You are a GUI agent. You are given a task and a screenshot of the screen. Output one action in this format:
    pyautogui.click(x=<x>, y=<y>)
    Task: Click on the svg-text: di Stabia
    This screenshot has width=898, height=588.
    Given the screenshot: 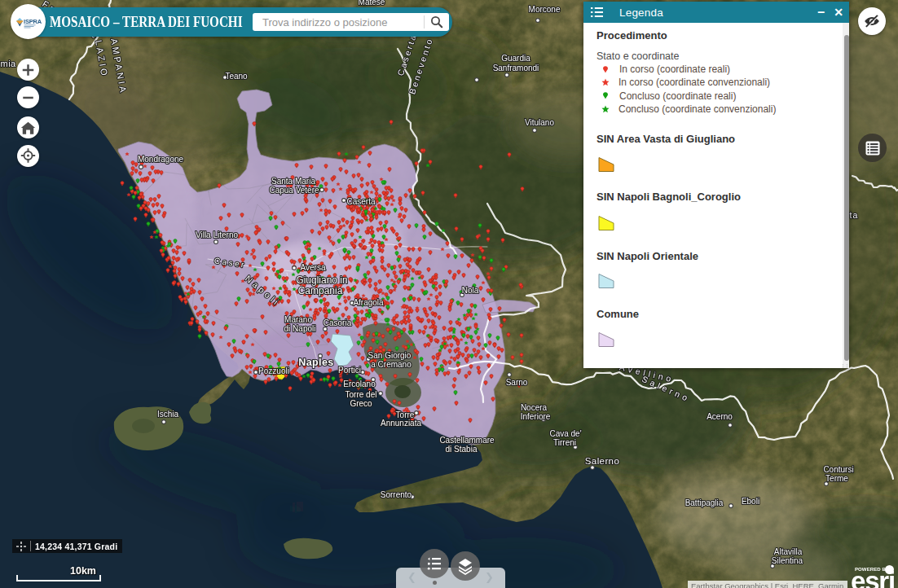 What is the action you would take?
    pyautogui.click(x=461, y=450)
    